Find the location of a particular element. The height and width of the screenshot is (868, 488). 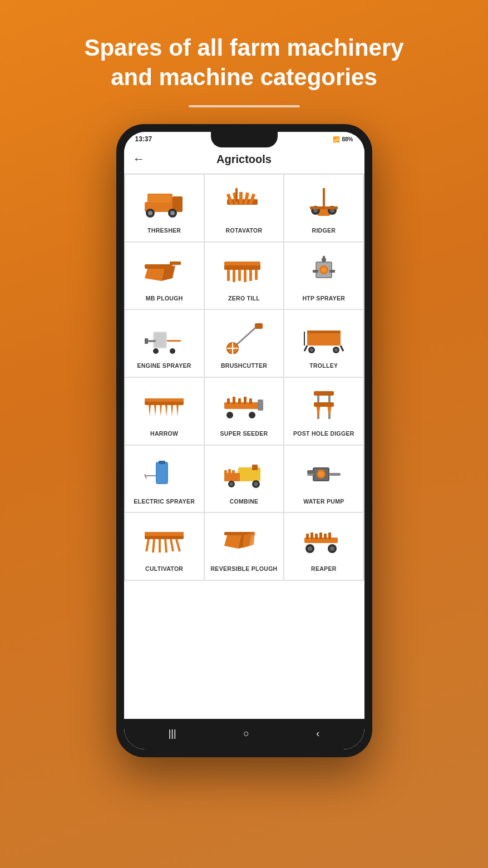

grid-item-htp-sprayer: HTP SPRAYER is located at coordinates (324, 276).